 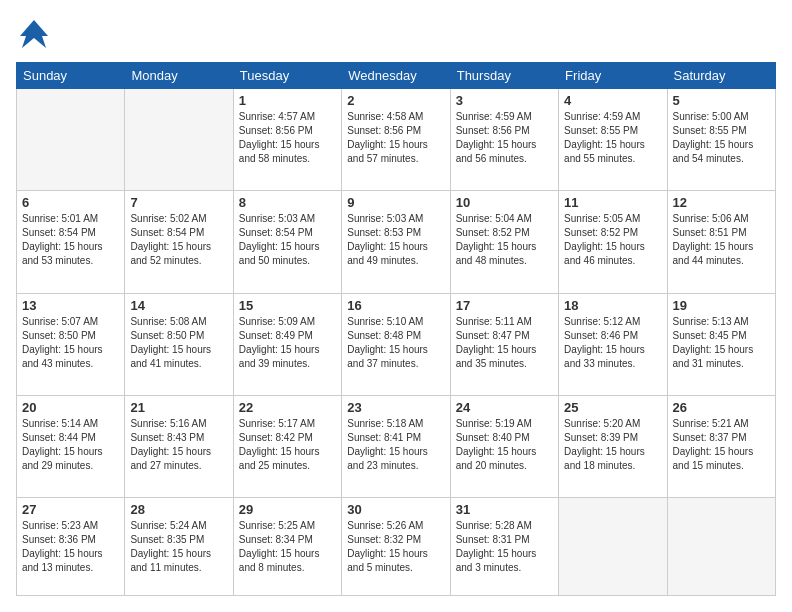 I want to click on day-info: Sunrise: 5:26 AM Sunset: 8:32 PM Dayligh…, so click(x=396, y=547).